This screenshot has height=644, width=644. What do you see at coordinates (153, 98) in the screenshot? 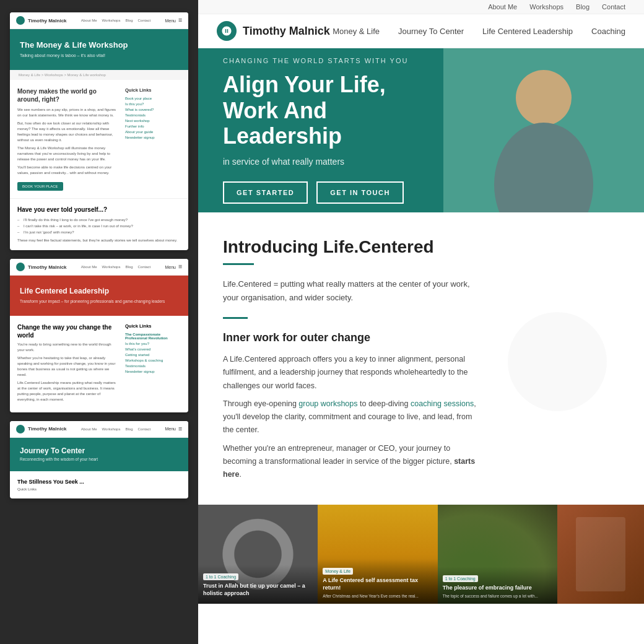
I see `ql-book: Book your place` at bounding box center [153, 98].